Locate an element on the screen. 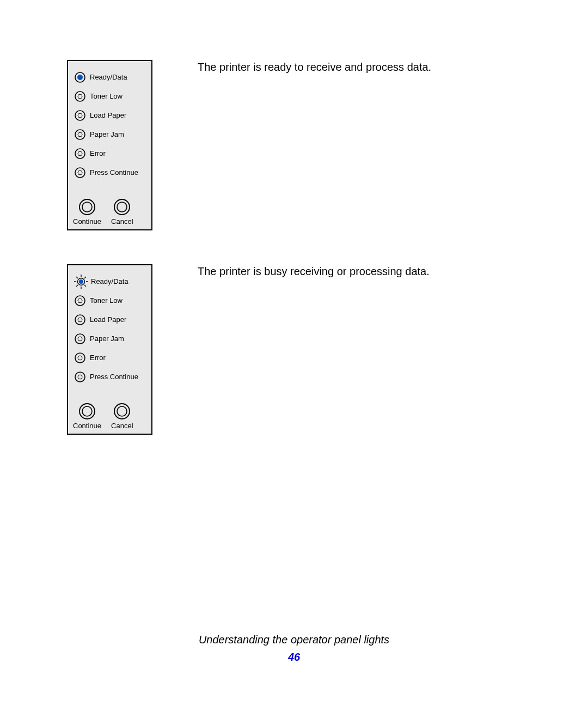 The height and width of the screenshot is (706, 588). description-ready: The printer is ready to receive and proc… is located at coordinates (315, 68).